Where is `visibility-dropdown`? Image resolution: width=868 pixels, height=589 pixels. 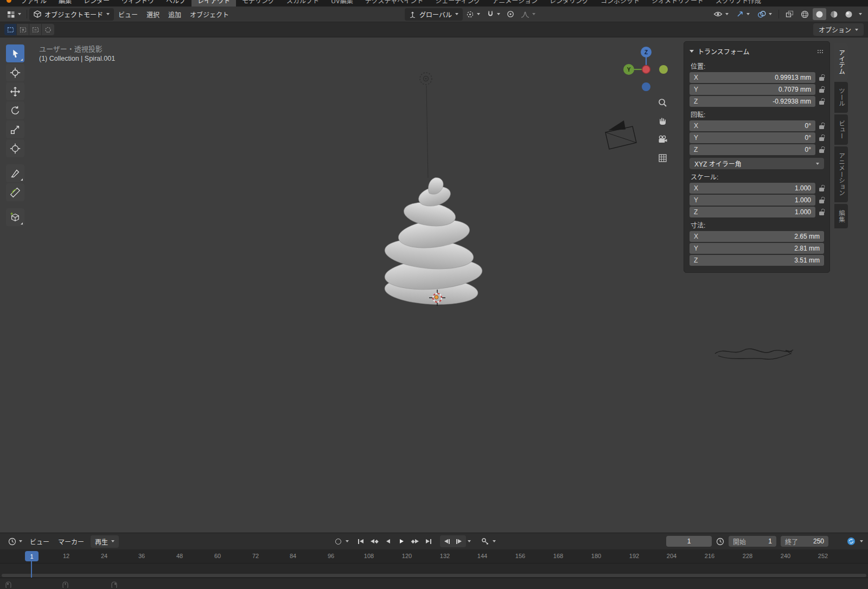 visibility-dropdown is located at coordinates (721, 14).